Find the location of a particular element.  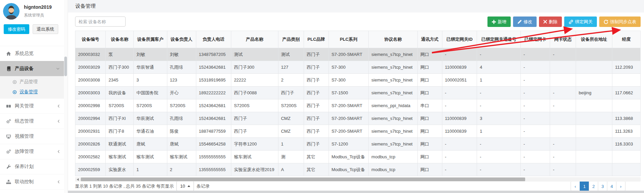

sidebar-item-linkage-control: 联动控制 is located at coordinates (32, 182).